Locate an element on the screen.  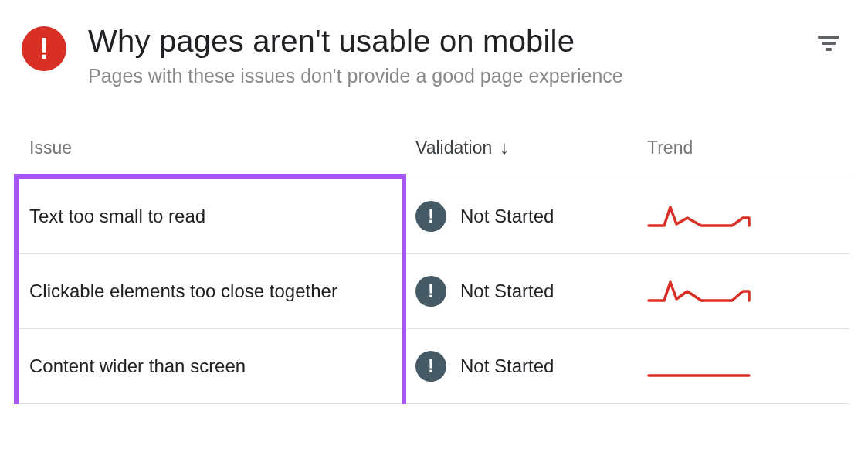
col-validation: Validation ↓ is located at coordinates (531, 148).